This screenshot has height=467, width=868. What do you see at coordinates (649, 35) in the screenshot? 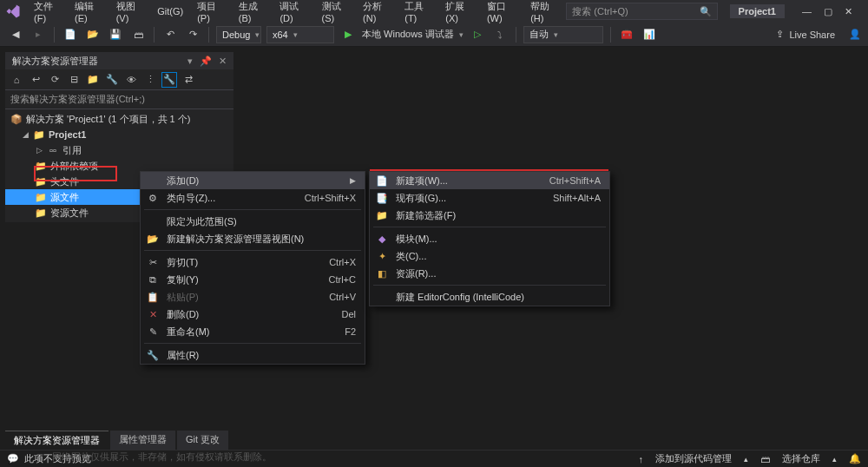
I see `diag-icon: 📊` at bounding box center [649, 35].